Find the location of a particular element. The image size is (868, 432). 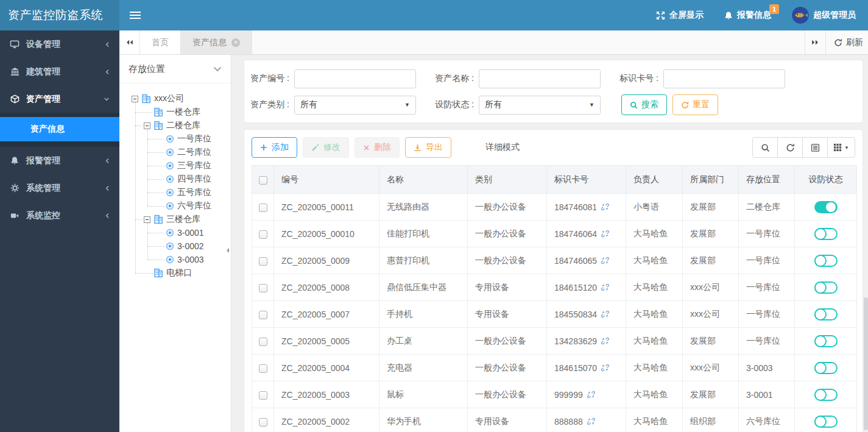

tabs-scroll-right-button is located at coordinates (815, 43).